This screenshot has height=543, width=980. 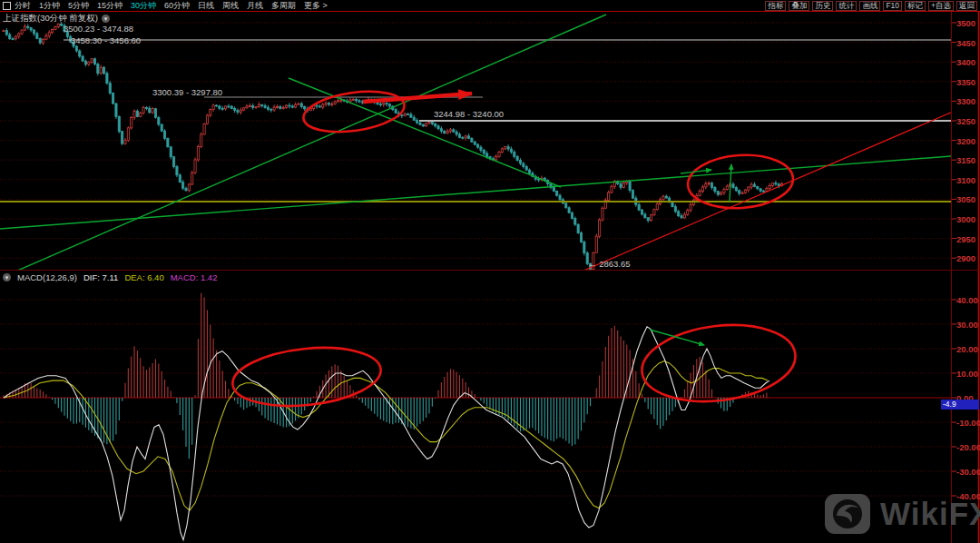 What do you see at coordinates (110, 5) in the screenshot?
I see `timeframe-item-4: 15分钟` at bounding box center [110, 5].